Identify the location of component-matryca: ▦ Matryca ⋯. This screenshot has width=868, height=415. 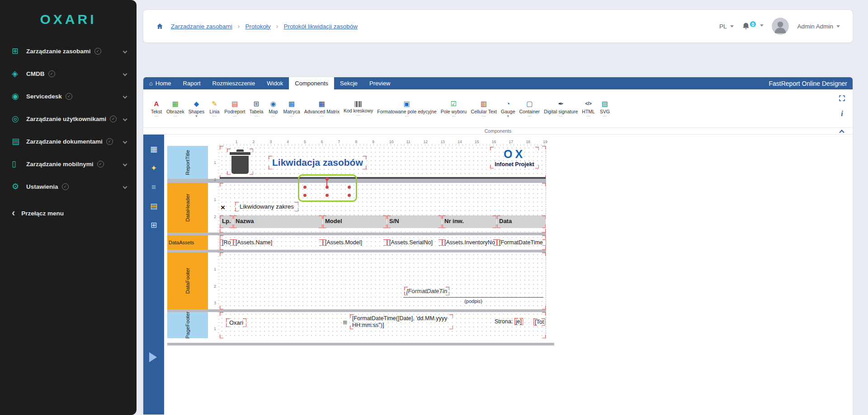
(291, 109).